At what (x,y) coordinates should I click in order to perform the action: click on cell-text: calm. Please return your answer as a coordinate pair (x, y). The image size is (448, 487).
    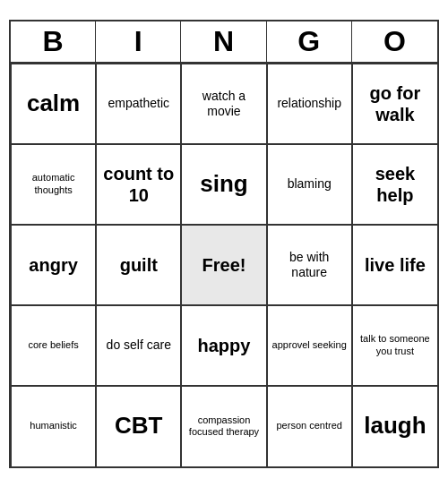
    Looking at the image, I should click on (54, 104).